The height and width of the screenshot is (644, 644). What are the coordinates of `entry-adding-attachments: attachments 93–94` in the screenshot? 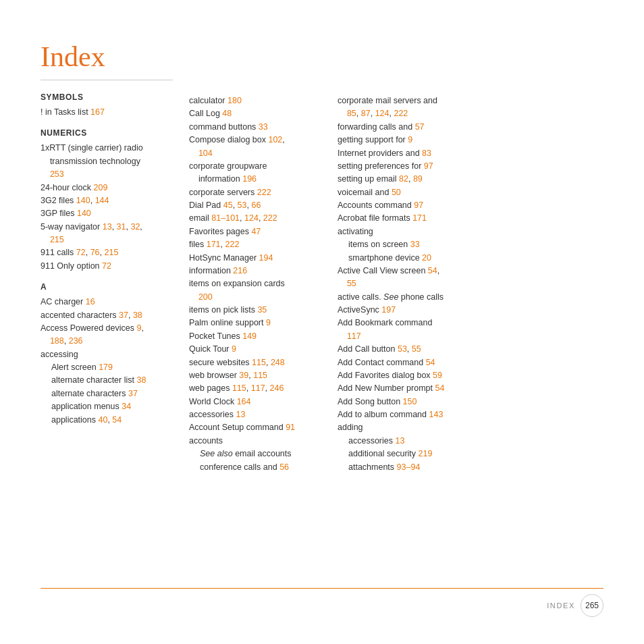 It's located at (471, 467).